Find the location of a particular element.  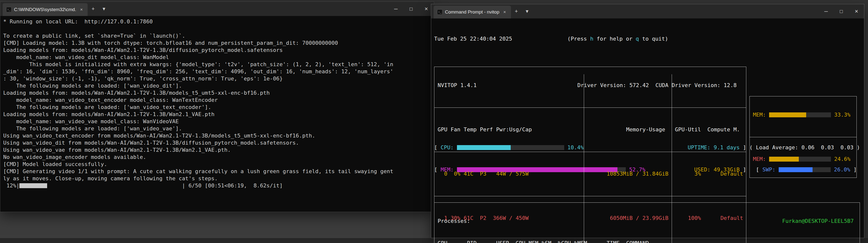

terminal-line: No wan_video_image_encoder models availa… is located at coordinates (217, 157).